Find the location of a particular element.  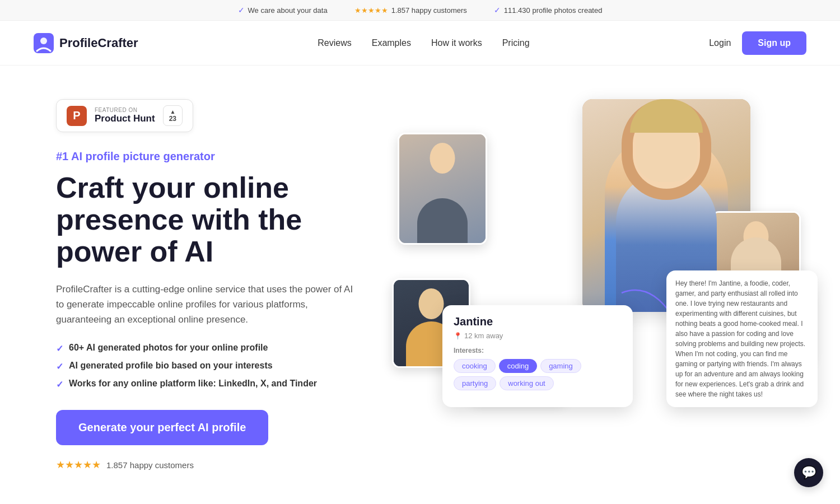

topbar-data-label: We care about your data is located at coordinates (288, 10).